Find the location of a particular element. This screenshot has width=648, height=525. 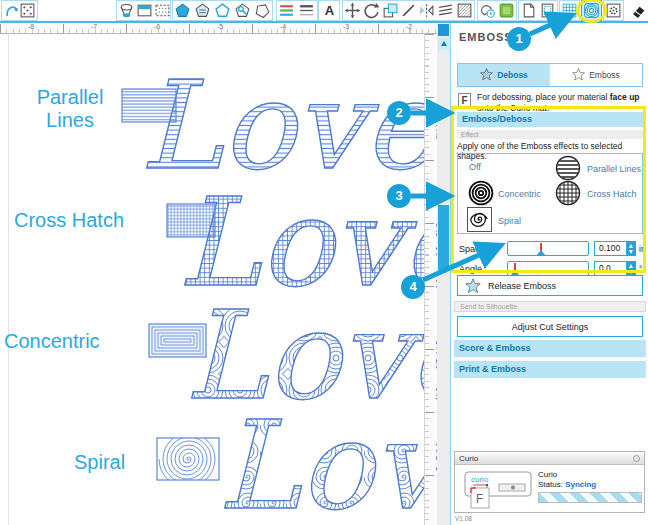

move-icon is located at coordinates (352, 10).